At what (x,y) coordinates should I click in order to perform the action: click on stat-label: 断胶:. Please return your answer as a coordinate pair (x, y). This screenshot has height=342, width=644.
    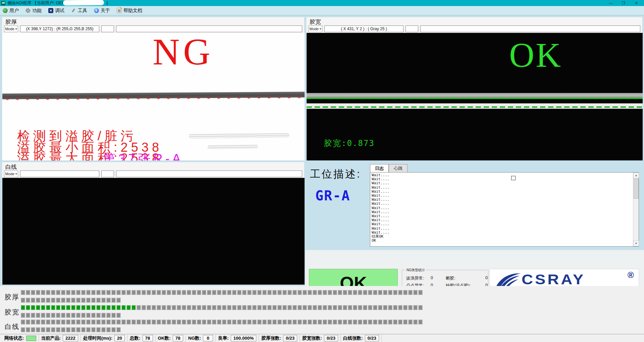
    Looking at the image, I should click on (450, 278).